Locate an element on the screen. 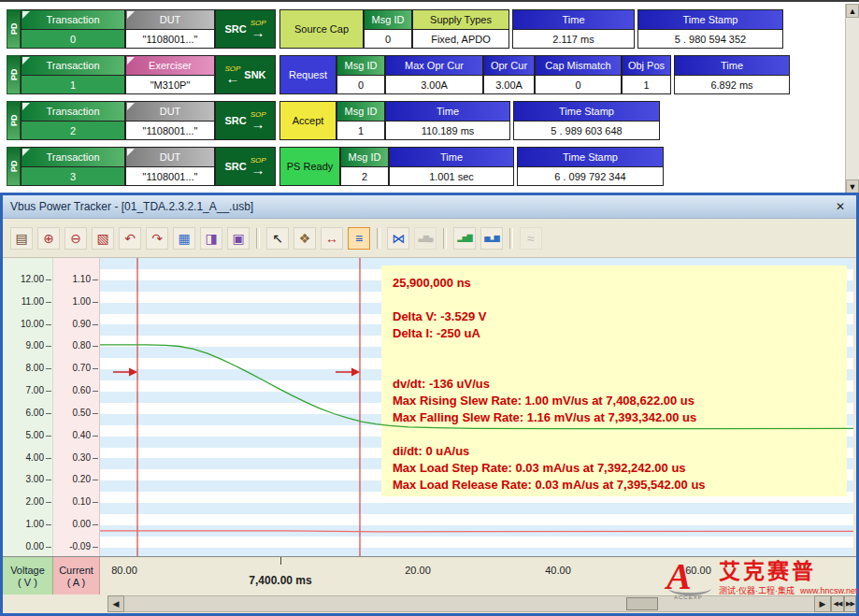 The image size is (859, 616). annotation-line is located at coordinates (615, 351).